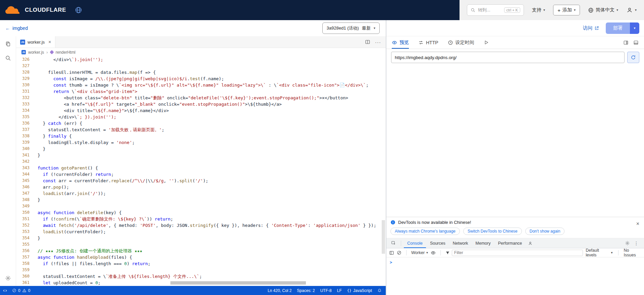 This screenshot has height=295, width=644. What do you see at coordinates (631, 10) in the screenshot?
I see `account-menu: ▾` at bounding box center [631, 10].